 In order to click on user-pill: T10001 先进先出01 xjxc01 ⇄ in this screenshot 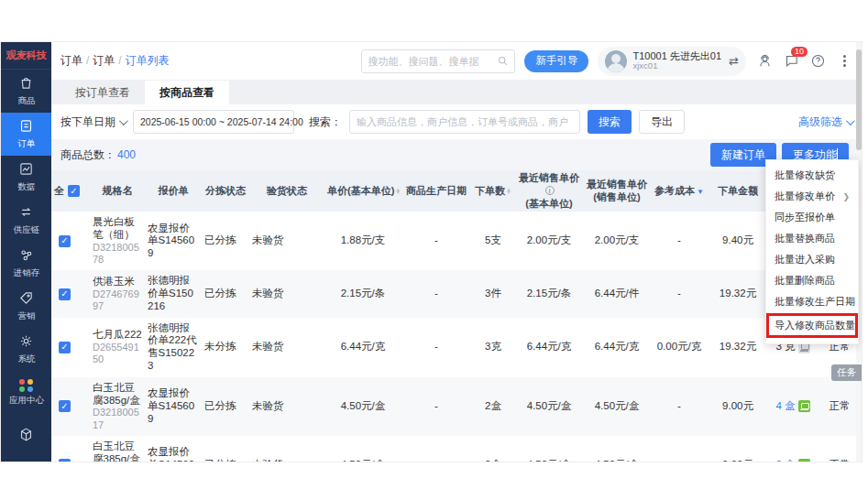, I will do `click(672, 61)`.